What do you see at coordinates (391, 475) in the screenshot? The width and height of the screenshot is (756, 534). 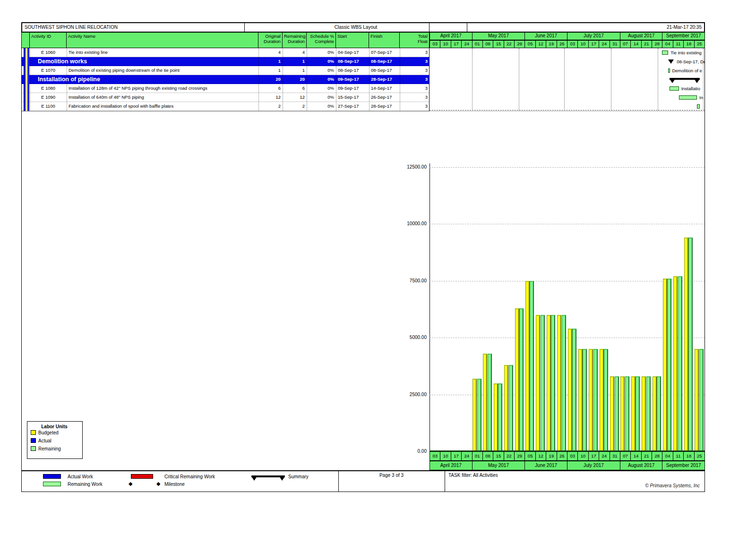 I see `page-number: Page 3 of 3` at bounding box center [391, 475].